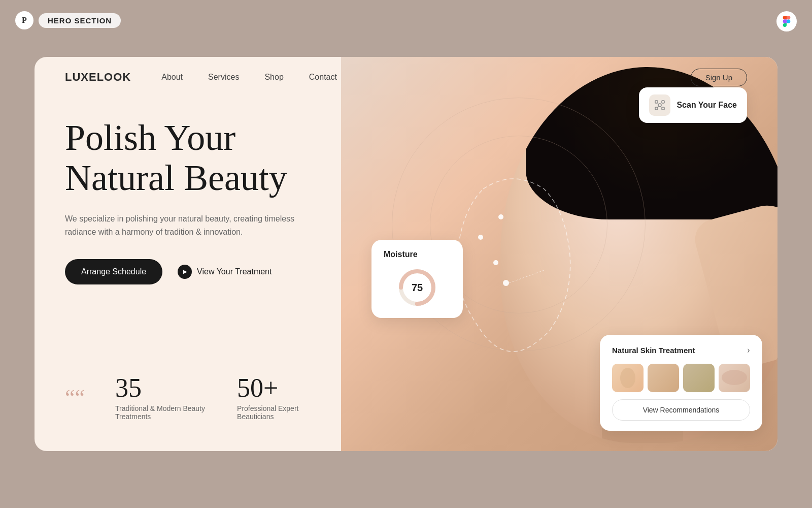 The height and width of the screenshot is (508, 812). Describe the element at coordinates (417, 288) in the screenshot. I see `moisture-gauge: 75` at that location.